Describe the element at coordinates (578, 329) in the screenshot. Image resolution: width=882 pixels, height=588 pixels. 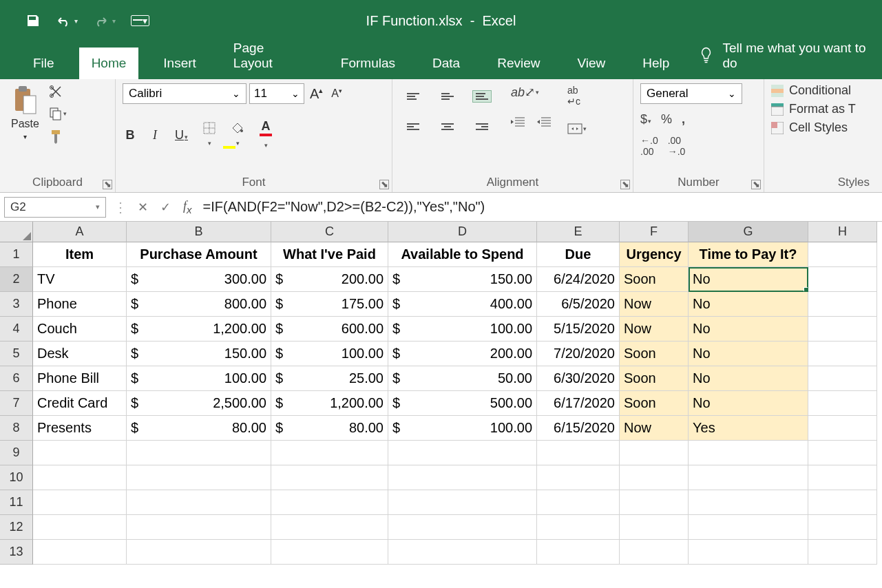
I see `cell: 5/15/2020` at that location.